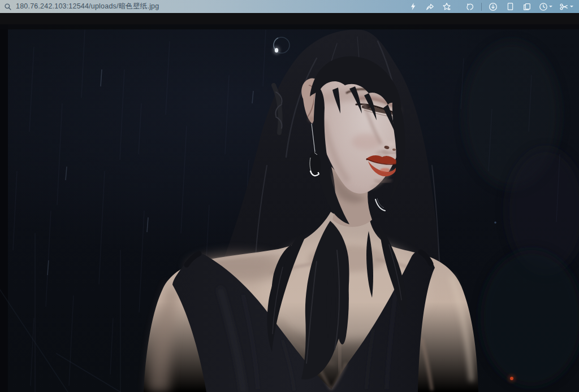  What do you see at coordinates (202, 7) in the screenshot?
I see `address-bar: 180.76.242.103:12544/uploads/暗色壁纸.jpg` at bounding box center [202, 7].